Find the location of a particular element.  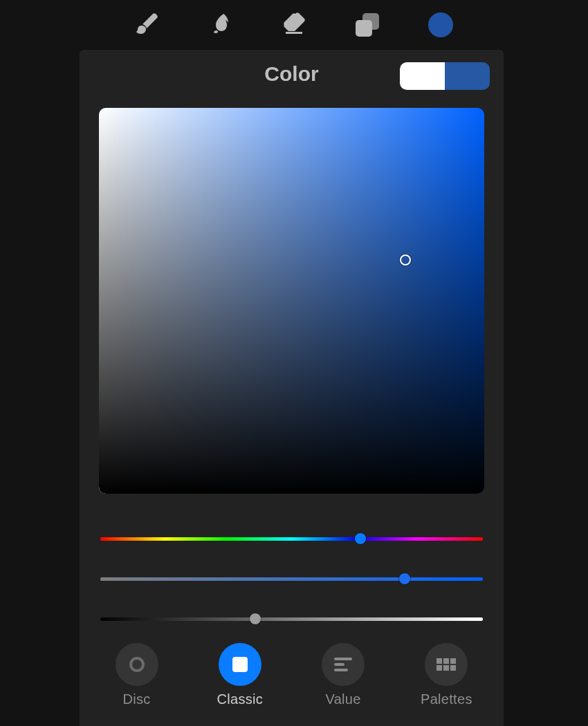

hue-slider is located at coordinates (292, 539).